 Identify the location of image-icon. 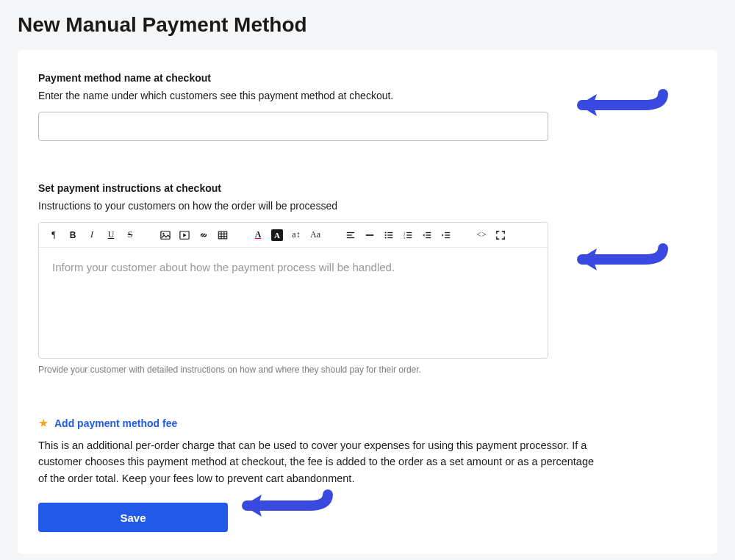
(165, 235).